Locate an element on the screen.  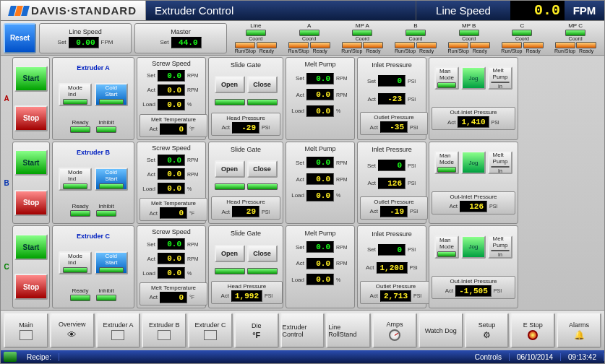
nav-extruder-a: Extruder A is located at coordinates (119, 331).